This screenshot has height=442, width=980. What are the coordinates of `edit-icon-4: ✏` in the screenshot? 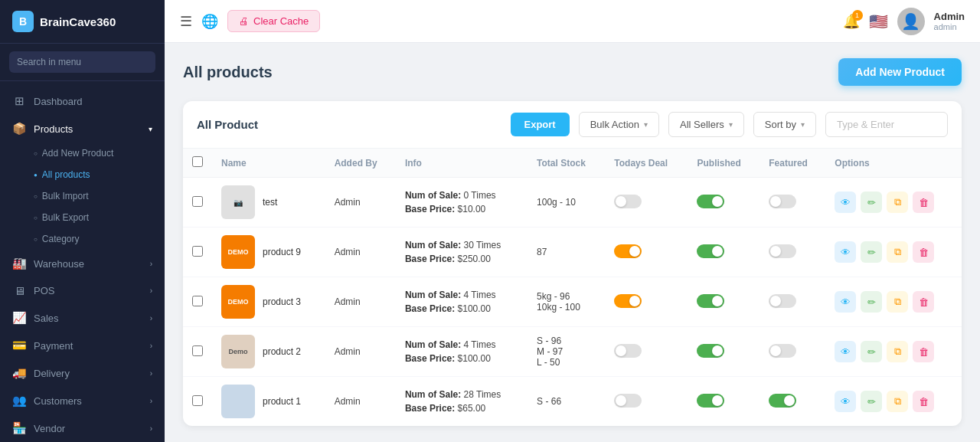 It's located at (871, 401).